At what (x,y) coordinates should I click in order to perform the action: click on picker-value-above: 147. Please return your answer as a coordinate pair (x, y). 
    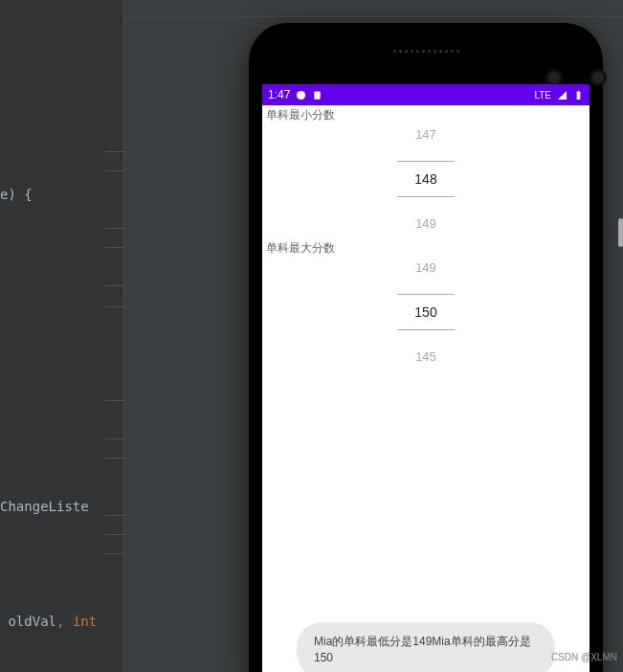
    Looking at the image, I should click on (426, 134).